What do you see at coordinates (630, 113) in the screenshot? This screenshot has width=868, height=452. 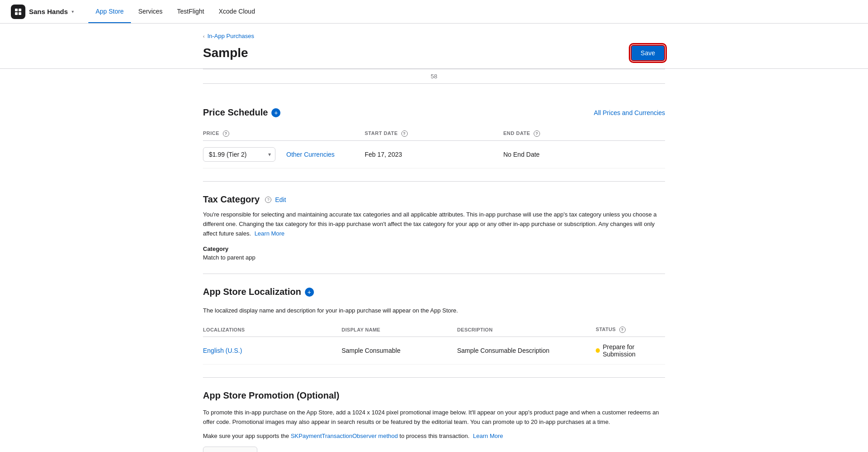 I see `all-prices-link: All Prices and Currencies` at bounding box center [630, 113].